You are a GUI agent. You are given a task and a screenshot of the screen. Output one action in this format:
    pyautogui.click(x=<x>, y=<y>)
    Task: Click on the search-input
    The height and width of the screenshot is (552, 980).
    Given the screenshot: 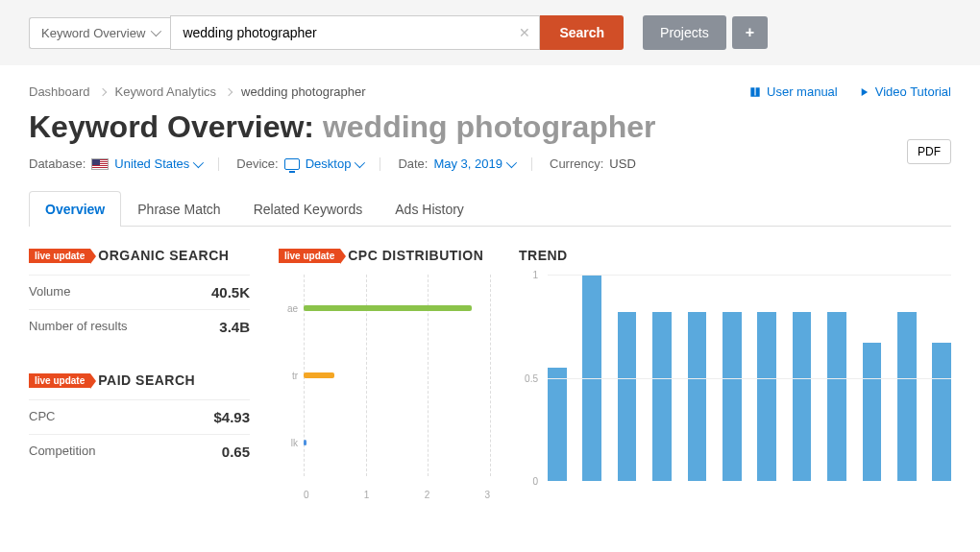 What is the action you would take?
    pyautogui.click(x=355, y=33)
    